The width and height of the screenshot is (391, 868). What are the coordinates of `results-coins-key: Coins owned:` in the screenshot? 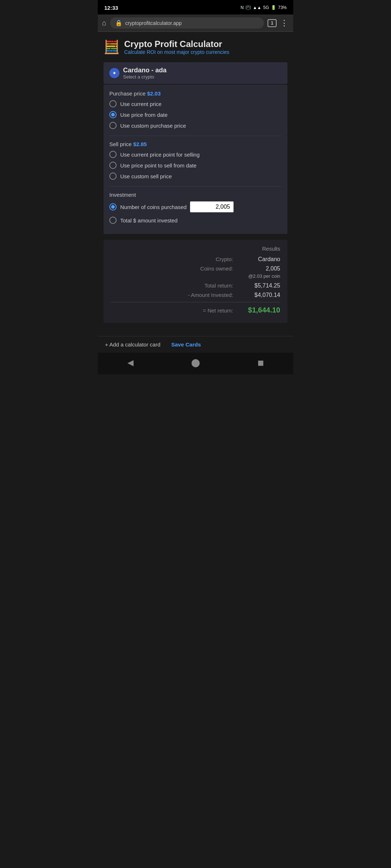 It's located at (172, 268).